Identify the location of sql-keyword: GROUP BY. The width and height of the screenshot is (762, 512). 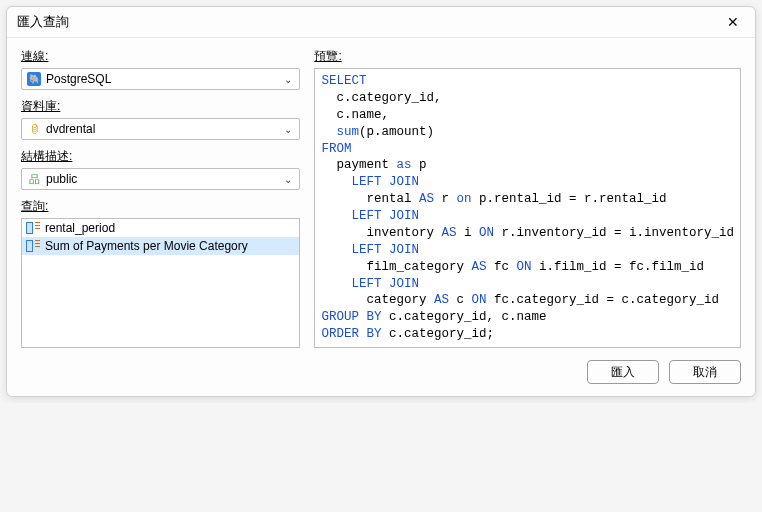
(351, 317).